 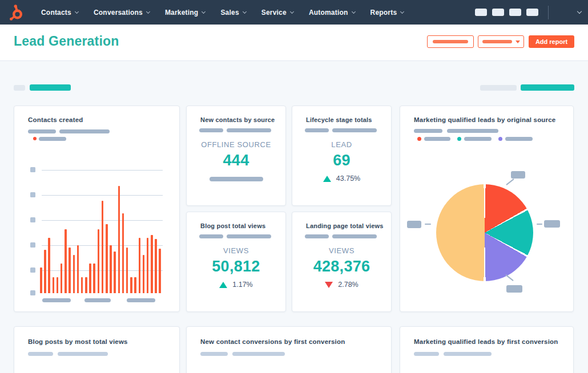 What do you see at coordinates (341, 145) in the screenshot?
I see `metric-label: LEAD` at bounding box center [341, 145].